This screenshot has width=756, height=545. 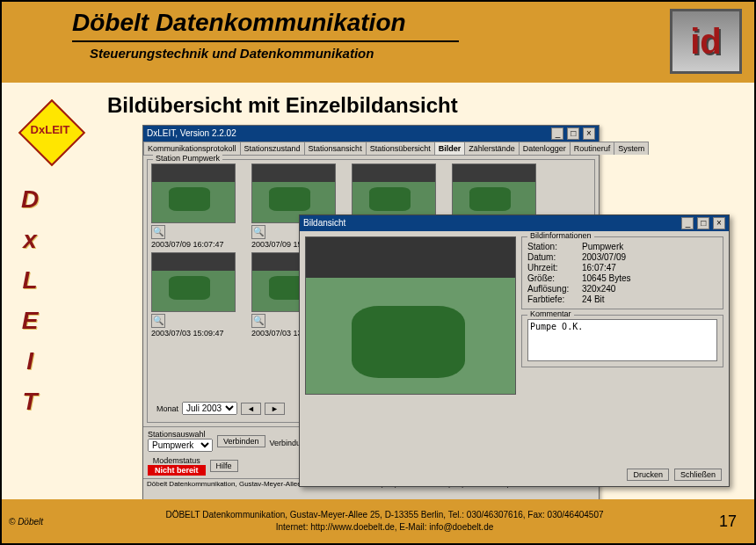 I want to click on tab-bilder: Bilder, so click(x=450, y=148).